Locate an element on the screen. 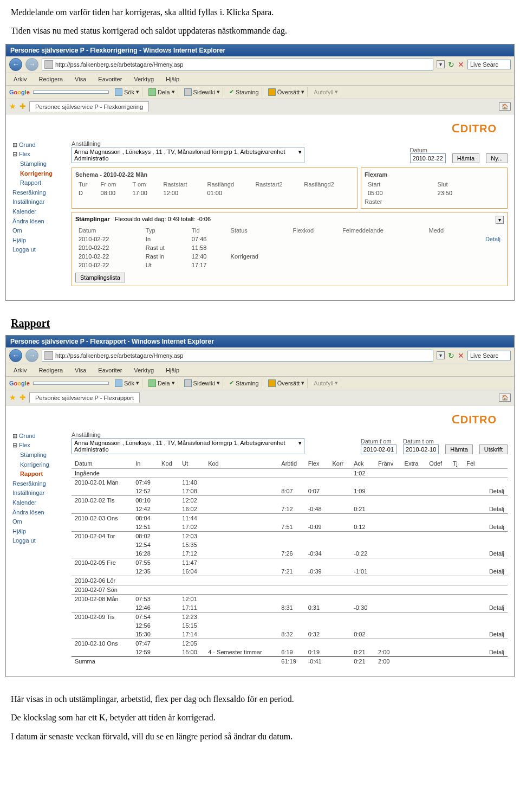 This screenshot has height=812, width=520. collapse-icon: ▾ is located at coordinates (499, 220).